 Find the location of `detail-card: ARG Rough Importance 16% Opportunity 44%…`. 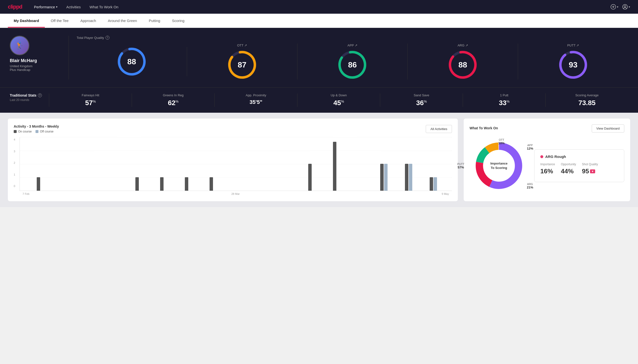

detail-card: ARG Rough Importance 16% Opportunity 44%… is located at coordinates (579, 166).